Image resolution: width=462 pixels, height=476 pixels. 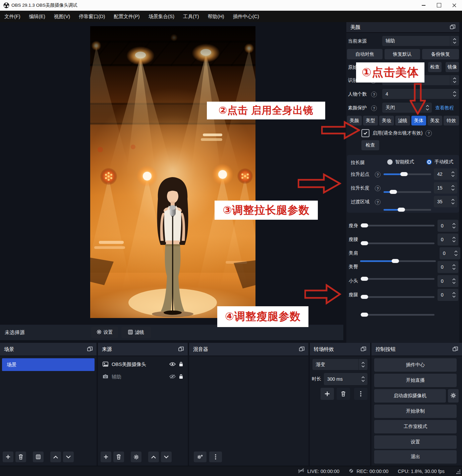 I want to click on menu-file: 文件(F), so click(x=12, y=16).